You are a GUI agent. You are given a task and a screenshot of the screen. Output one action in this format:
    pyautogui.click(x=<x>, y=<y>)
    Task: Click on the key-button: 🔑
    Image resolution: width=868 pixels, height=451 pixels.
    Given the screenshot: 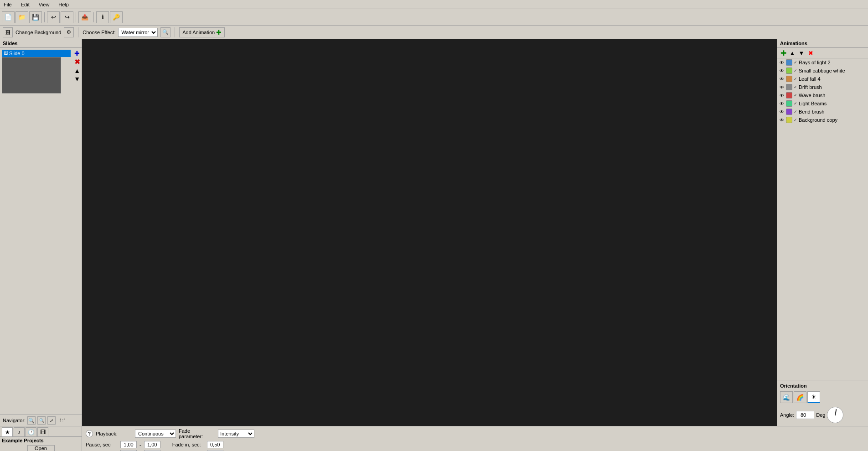 What is the action you would take?
    pyautogui.click(x=116, y=17)
    